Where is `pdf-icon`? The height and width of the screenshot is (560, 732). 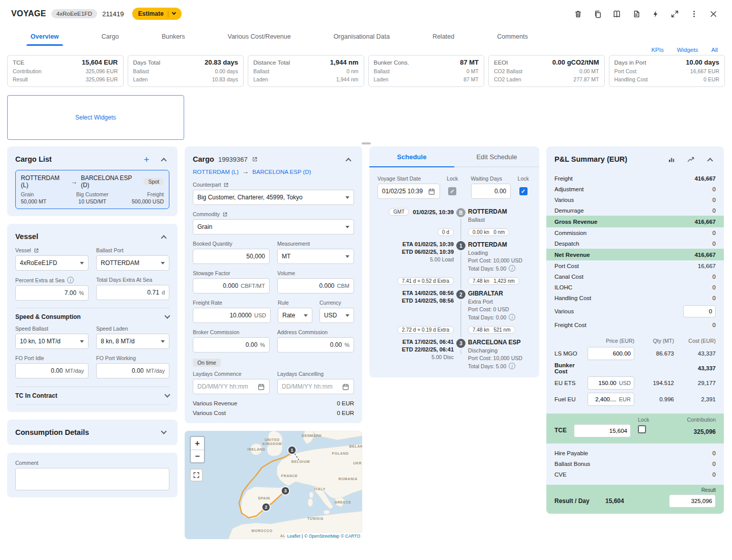
pdf-icon is located at coordinates (636, 14).